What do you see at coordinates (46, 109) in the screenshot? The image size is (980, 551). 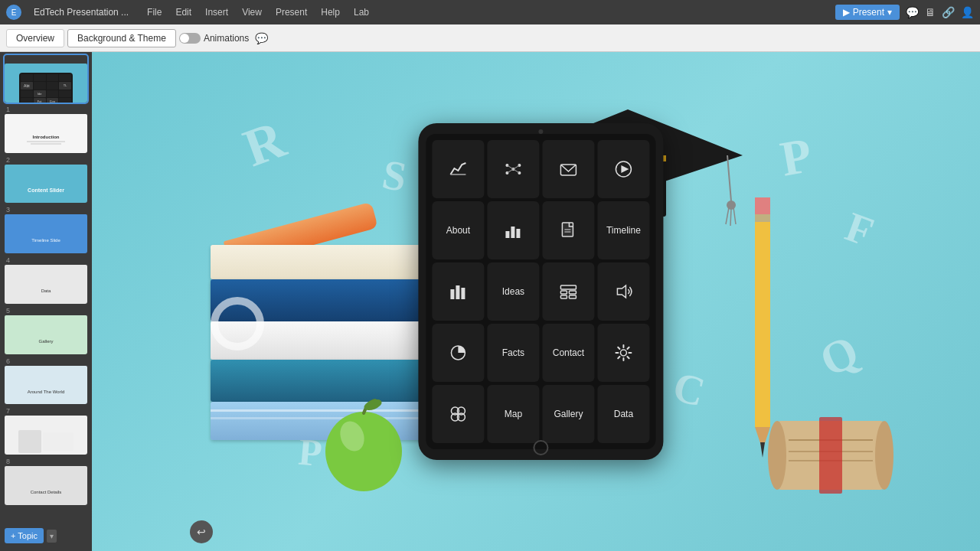 I see `slide-number-1: 1` at bounding box center [46, 109].